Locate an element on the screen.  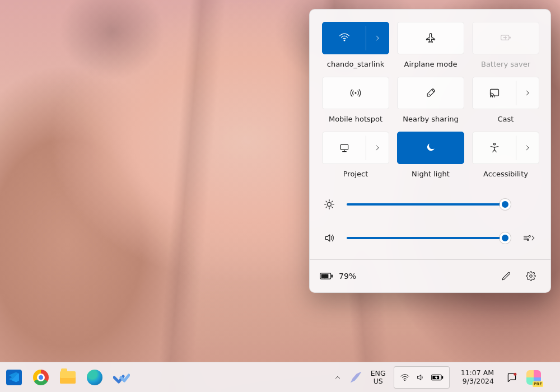
quick-tile-nearby: Nearby sharing is located at coordinates (431, 101).